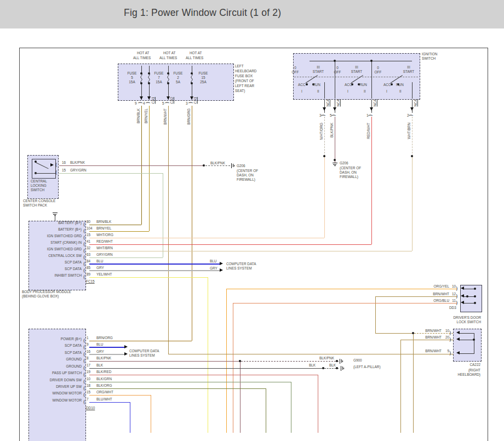  What do you see at coordinates (56, 256) in the screenshot?
I see `pin-label: CENTRAL LOCK SW` at bounding box center [56, 256].